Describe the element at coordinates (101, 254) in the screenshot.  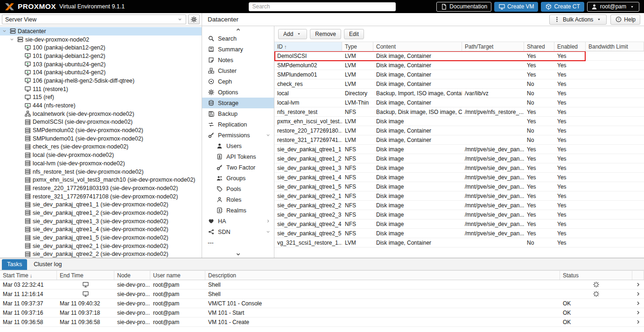
I see `tree-item-sie-dev-pankaj-qtree2-2-sie-dev-proxmox-node02: sie_dev_pankaj_qtree2_2 (sie-dev-proxmox…` at that location.